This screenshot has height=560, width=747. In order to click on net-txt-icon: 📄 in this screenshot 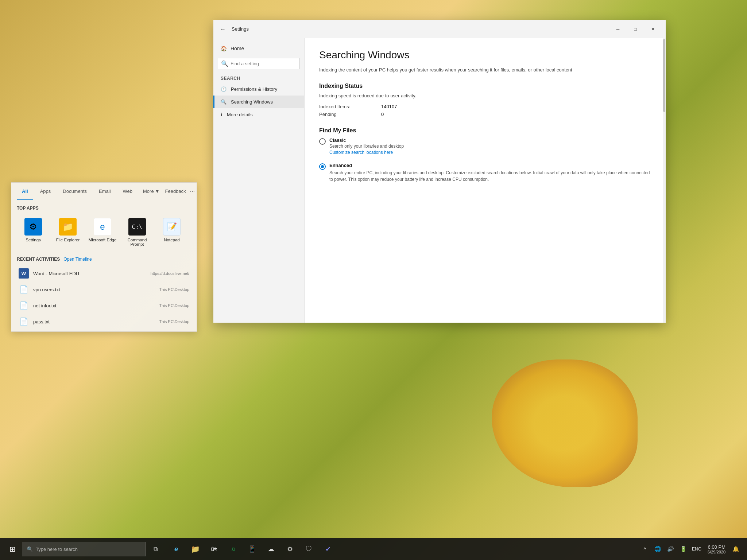, I will do `click(24, 306)`.